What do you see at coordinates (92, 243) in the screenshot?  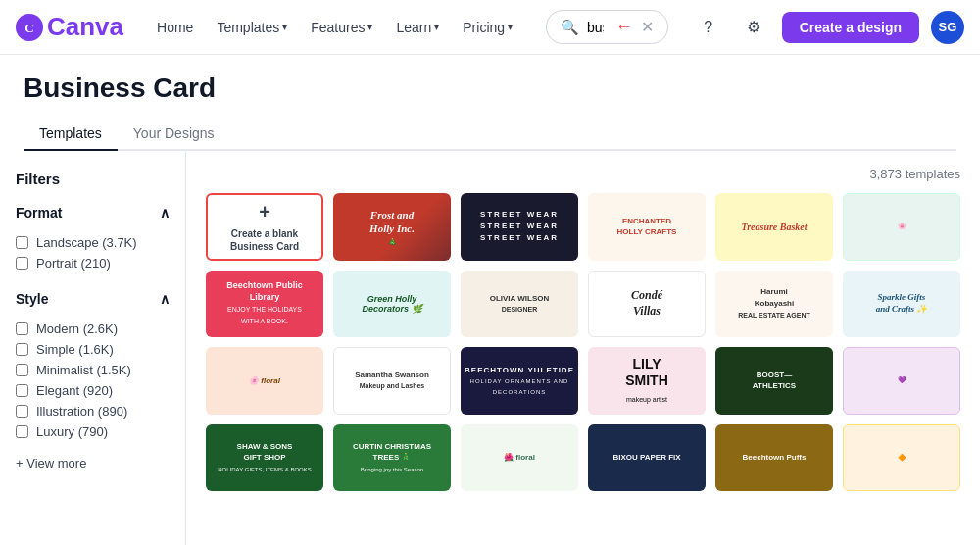 I see `filter-landscape: Landscape (3.7K)` at bounding box center [92, 243].